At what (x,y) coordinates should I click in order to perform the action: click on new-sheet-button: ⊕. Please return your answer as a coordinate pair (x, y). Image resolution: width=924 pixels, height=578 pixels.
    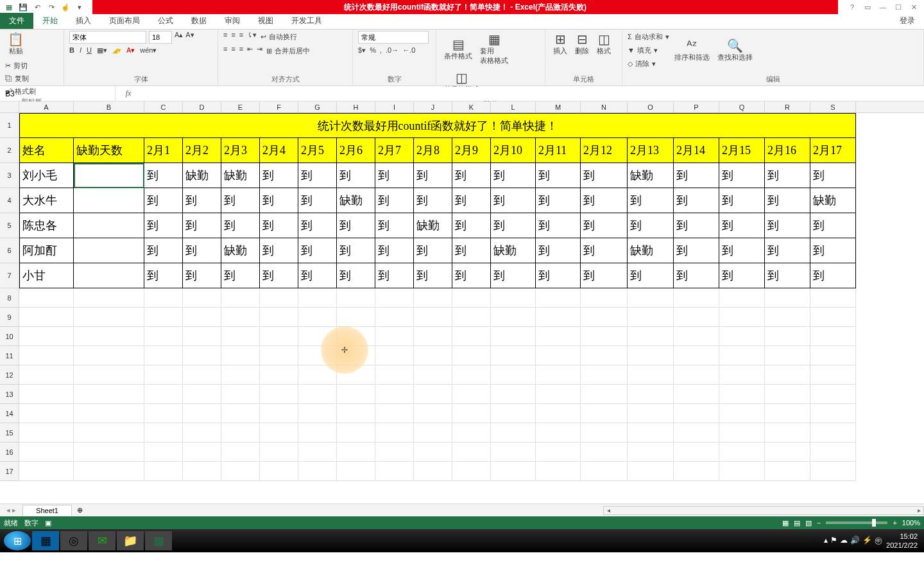
    Looking at the image, I should click on (80, 510).